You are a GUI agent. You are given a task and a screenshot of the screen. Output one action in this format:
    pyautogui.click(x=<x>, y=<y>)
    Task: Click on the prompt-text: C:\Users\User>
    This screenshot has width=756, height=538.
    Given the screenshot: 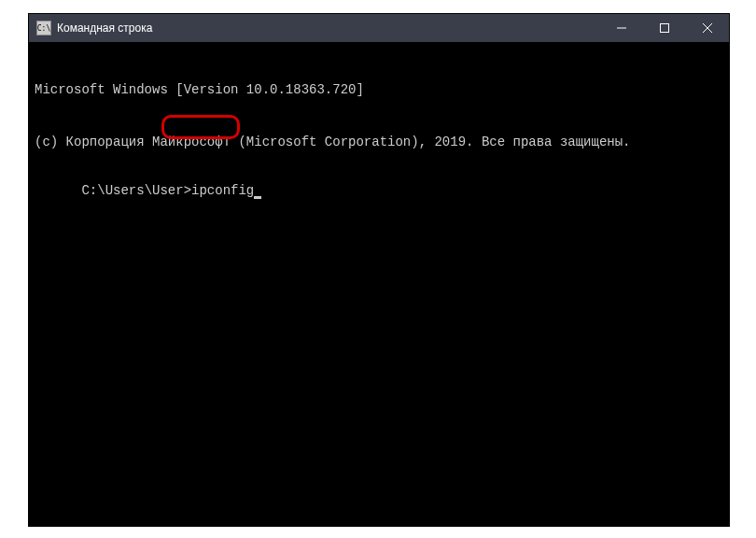 What is the action you would take?
    pyautogui.click(x=136, y=191)
    